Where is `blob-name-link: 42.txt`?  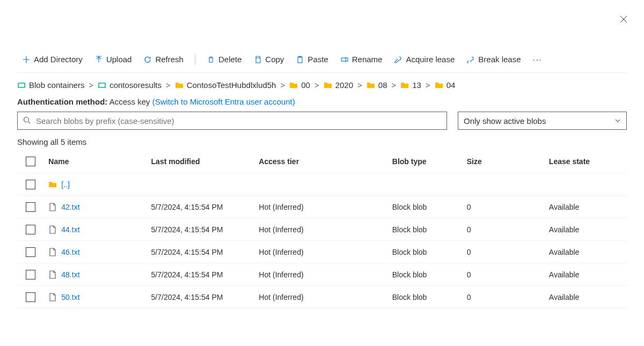 blob-name-link: 42.txt is located at coordinates (70, 207).